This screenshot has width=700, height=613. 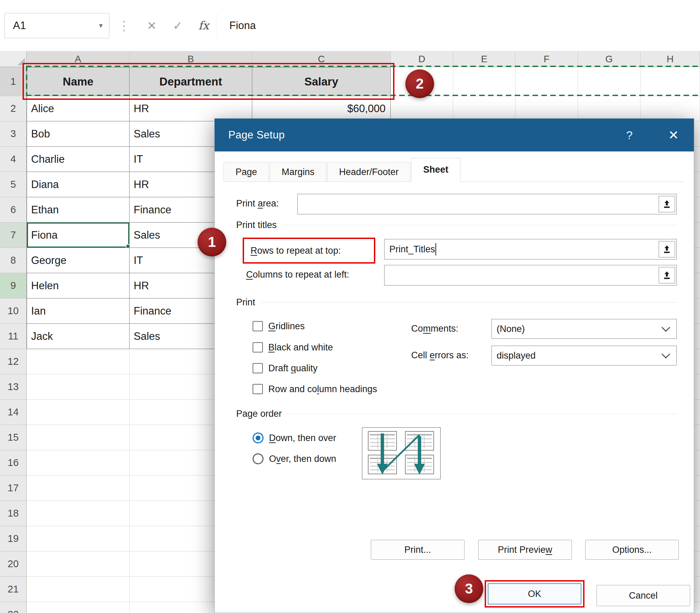 What do you see at coordinates (13, 81) in the screenshot?
I see `row-header-1: 1` at bounding box center [13, 81].